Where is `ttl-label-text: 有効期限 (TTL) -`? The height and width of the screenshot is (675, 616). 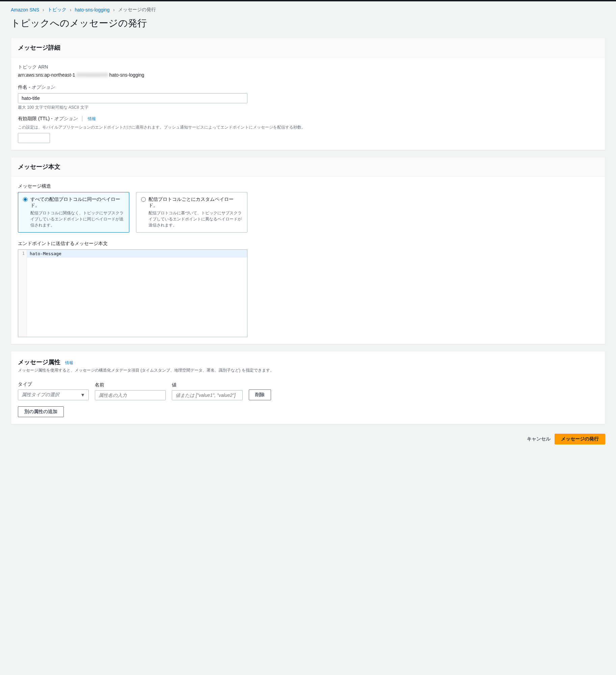 ttl-label-text: 有効期限 (TTL) - is located at coordinates (36, 118).